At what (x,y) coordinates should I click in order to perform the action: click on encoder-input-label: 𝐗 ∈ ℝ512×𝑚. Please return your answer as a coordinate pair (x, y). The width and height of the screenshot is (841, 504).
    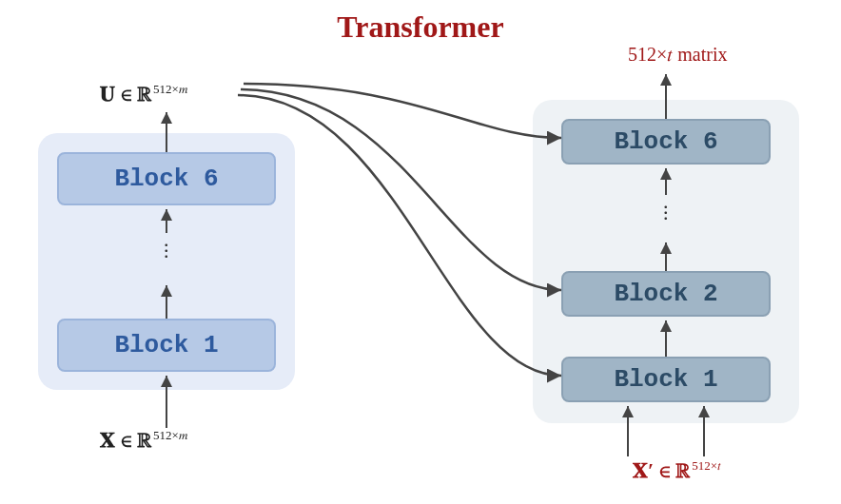
    Looking at the image, I should click on (144, 440).